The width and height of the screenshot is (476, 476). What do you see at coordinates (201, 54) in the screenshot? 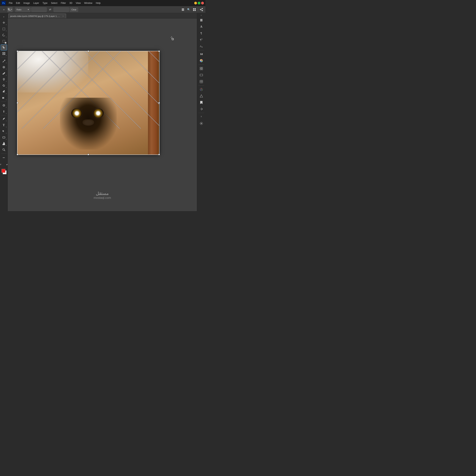
I see `properties-button` at bounding box center [201, 54].